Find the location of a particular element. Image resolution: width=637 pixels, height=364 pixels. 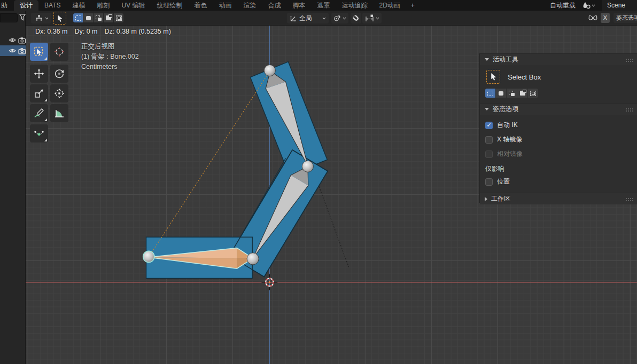

tool-pose-breakdowner is located at coordinates (39, 133).